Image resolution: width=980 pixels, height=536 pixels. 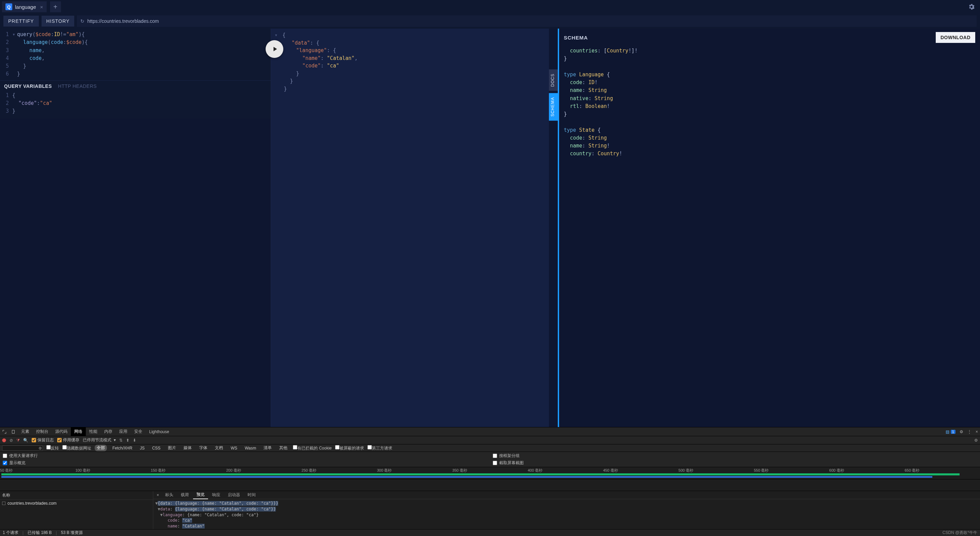 What do you see at coordinates (4, 504) in the screenshot?
I see `request-type-icon` at bounding box center [4, 504].